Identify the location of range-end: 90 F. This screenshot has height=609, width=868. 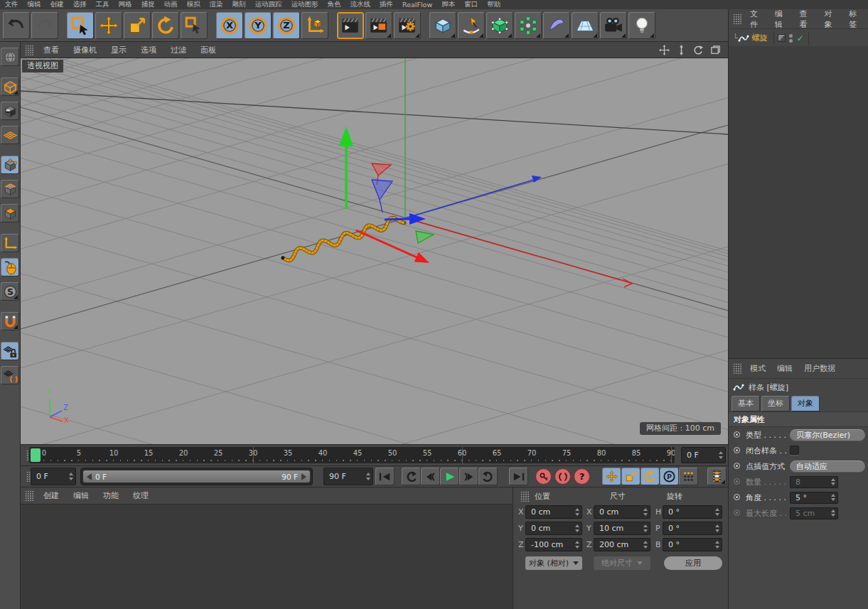
(294, 477).